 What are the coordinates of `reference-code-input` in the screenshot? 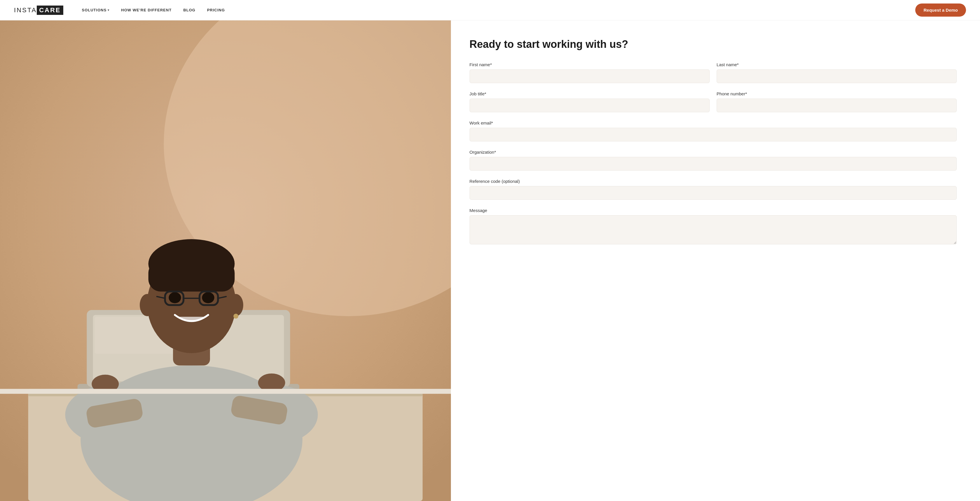 It's located at (713, 193).